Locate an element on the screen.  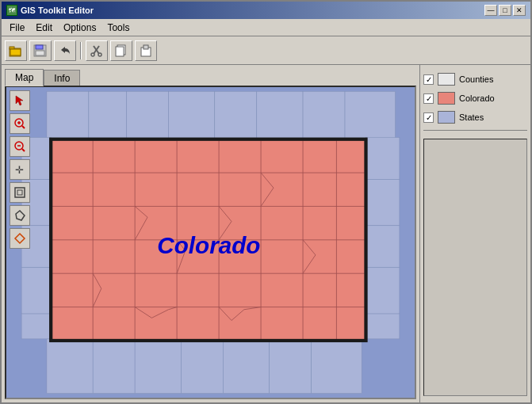
polygon-tool is located at coordinates (20, 215).